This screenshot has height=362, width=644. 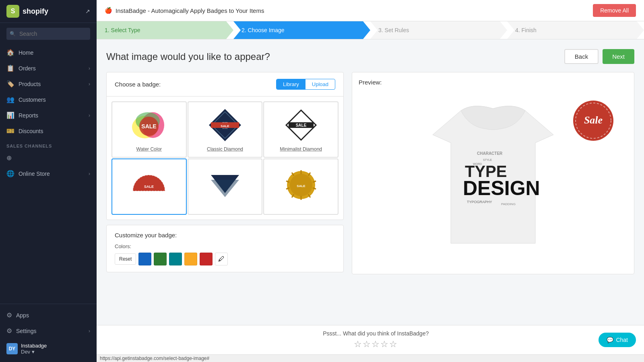 I want to click on sidebar-nav: 🏠 Home 📋 Orders › 🏷️ Products › 👥 Custom…, so click(x=48, y=174).